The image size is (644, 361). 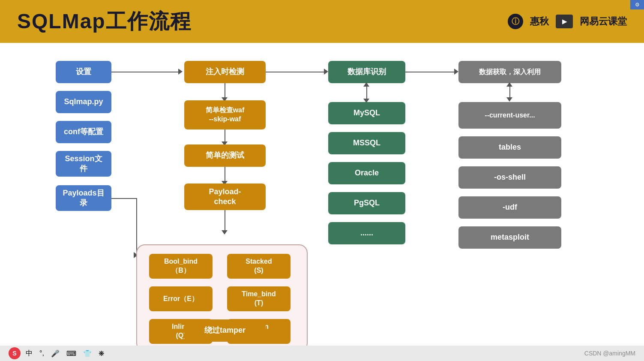 What do you see at coordinates (510, 208) in the screenshot?
I see `box-udf: -udf` at bounding box center [510, 208].